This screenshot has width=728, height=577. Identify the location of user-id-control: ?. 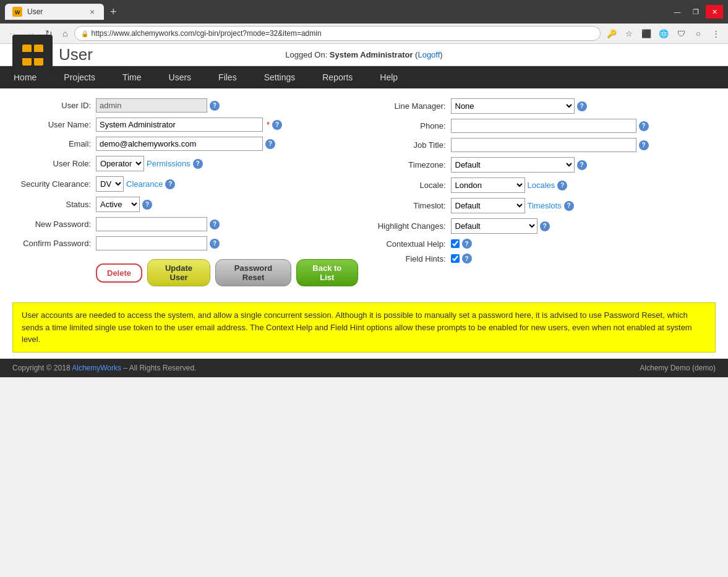
(227, 105).